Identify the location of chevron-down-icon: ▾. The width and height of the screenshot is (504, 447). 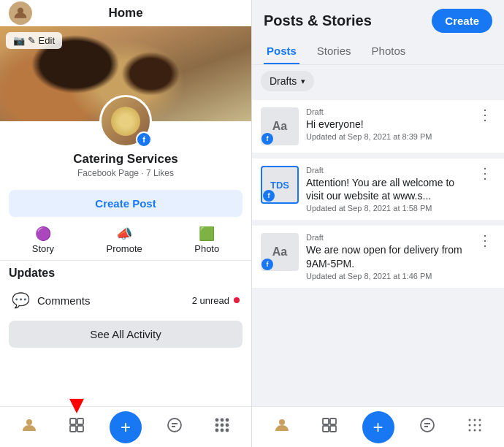
(303, 82).